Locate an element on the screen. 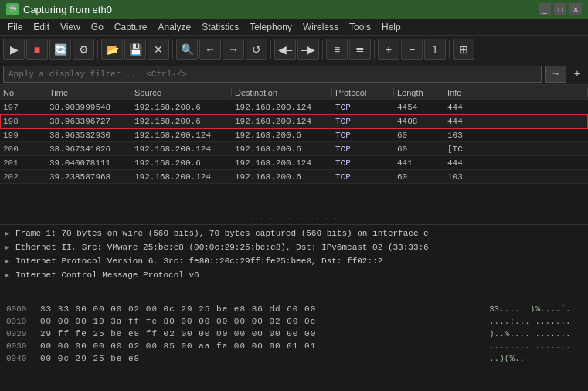 The image size is (588, 391). zoom-in-button: + is located at coordinates (389, 49).